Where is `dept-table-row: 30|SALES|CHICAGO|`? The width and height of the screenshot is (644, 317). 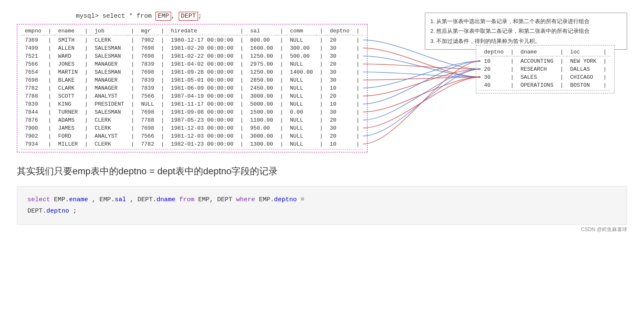
dept-table-row: 30|SALES|CHICAGO| is located at coordinates (545, 77).